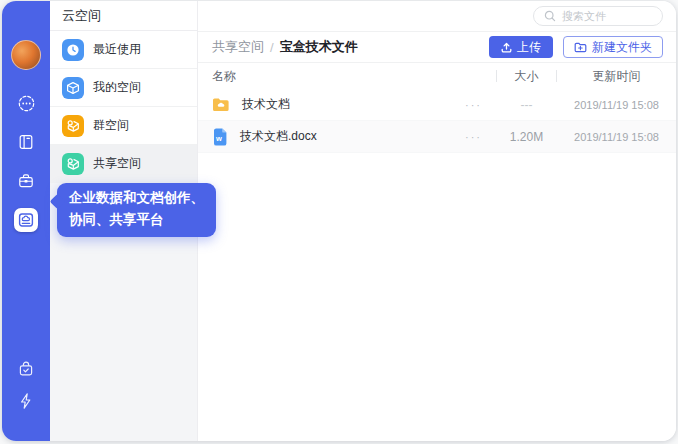 The height and width of the screenshot is (444, 678). What do you see at coordinates (220, 137) in the screenshot?
I see `word-doc-icon: w` at bounding box center [220, 137].